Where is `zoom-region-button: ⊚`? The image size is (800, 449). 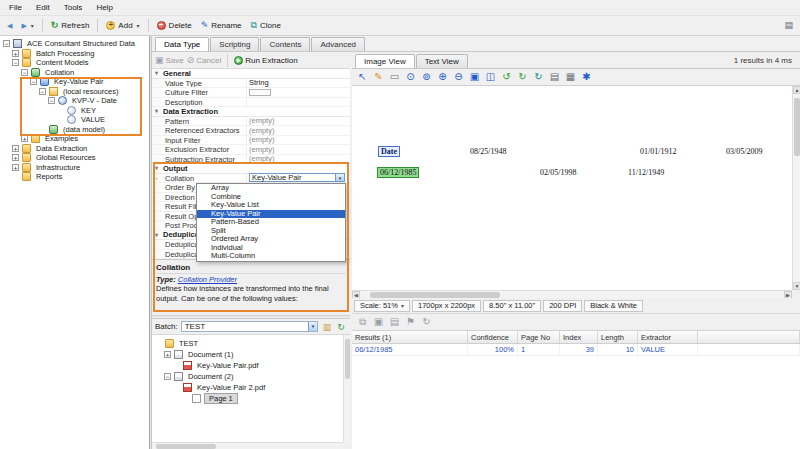
zoom-region-button: ⊚ is located at coordinates (426, 77).